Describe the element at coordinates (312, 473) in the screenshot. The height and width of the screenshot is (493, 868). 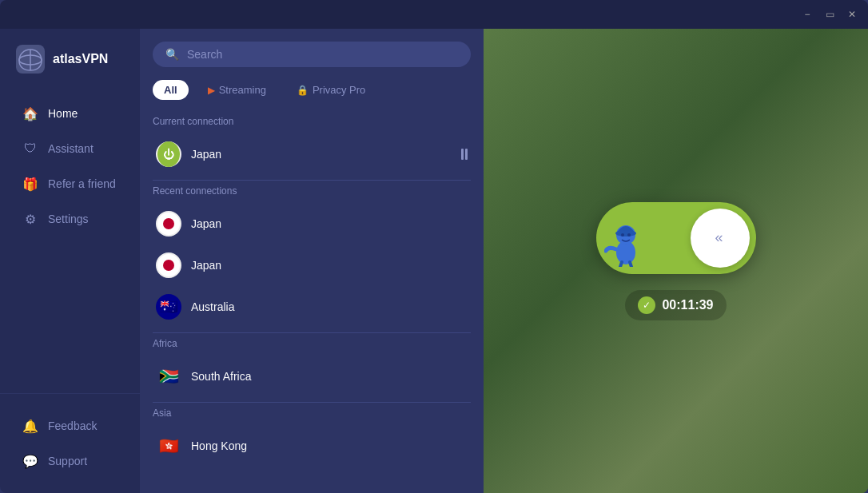
I see `israel-item: 🇮🇱 Israel` at that location.